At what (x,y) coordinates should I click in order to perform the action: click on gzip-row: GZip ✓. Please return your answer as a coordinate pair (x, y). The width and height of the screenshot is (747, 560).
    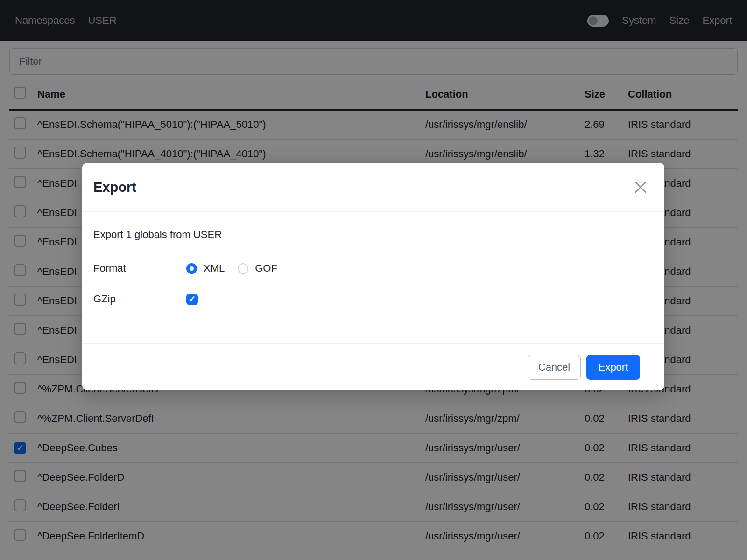
    Looking at the image, I should click on (374, 299).